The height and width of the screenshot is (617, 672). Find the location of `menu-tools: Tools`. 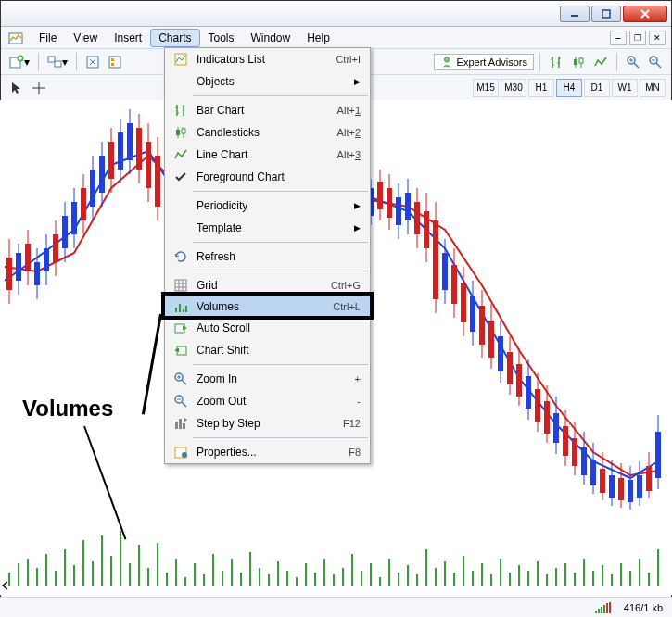

menu-tools: Tools is located at coordinates (222, 38).